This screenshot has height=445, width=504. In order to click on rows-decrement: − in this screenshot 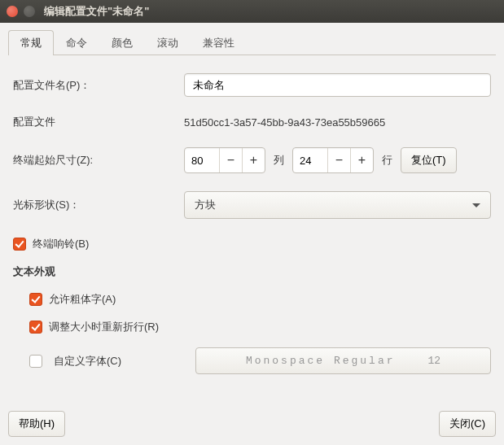, I will do `click(339, 160)`.